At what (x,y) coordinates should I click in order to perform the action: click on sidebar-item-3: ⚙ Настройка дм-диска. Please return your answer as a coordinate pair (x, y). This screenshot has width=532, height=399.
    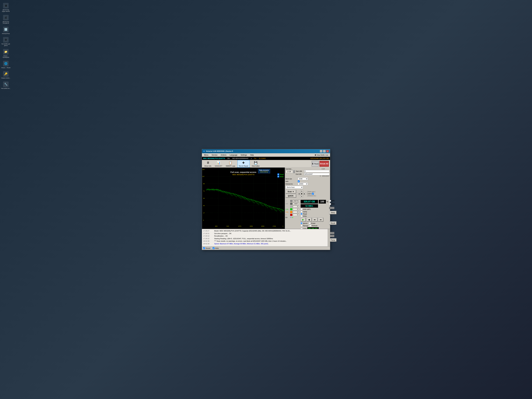
    Looking at the image, I should click on (6, 42).